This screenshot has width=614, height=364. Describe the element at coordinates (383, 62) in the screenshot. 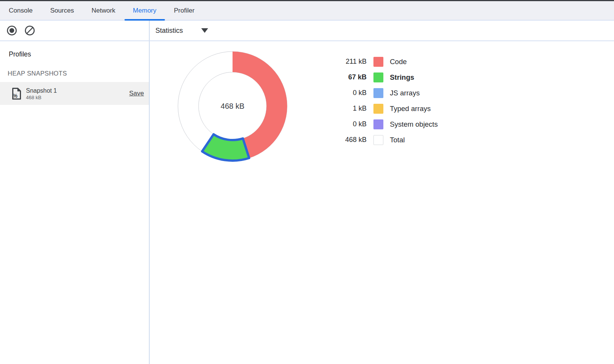

I see `legend-row-code: 211 kBCode` at that location.